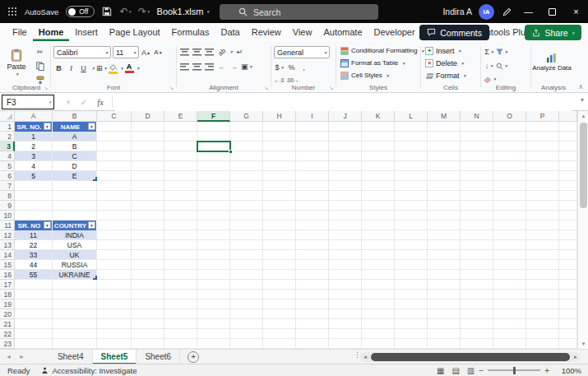  Describe the element at coordinates (7, 156) in the screenshot. I see `row-header-4: 4` at that location.